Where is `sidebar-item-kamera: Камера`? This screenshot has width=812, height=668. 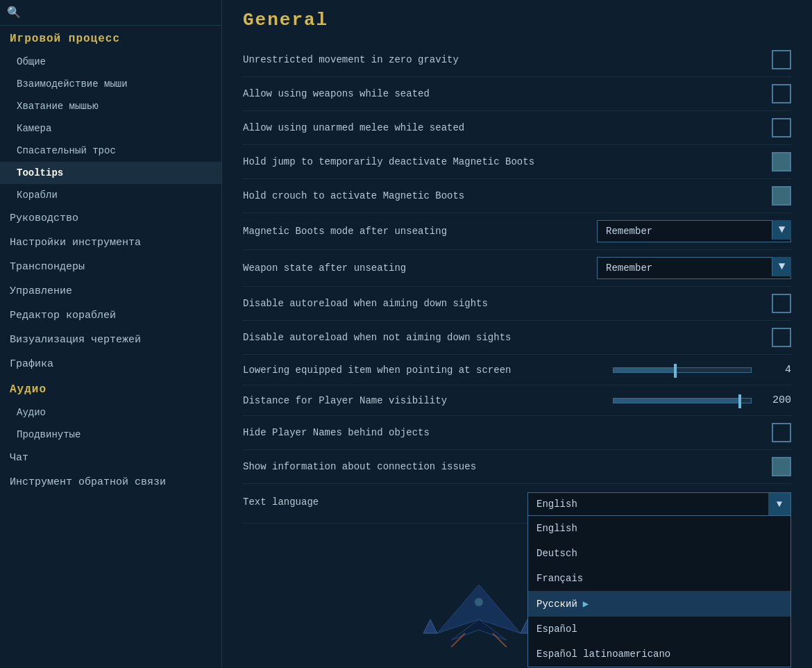 sidebar-item-kamera: Камера is located at coordinates (111, 128).